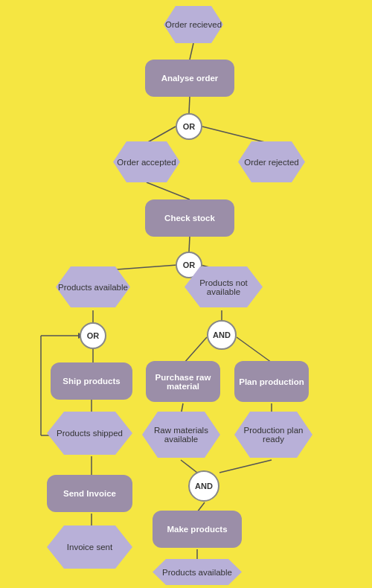  Describe the element at coordinates (92, 381) in the screenshot. I see `ship-products-node: Ship products` at that location.